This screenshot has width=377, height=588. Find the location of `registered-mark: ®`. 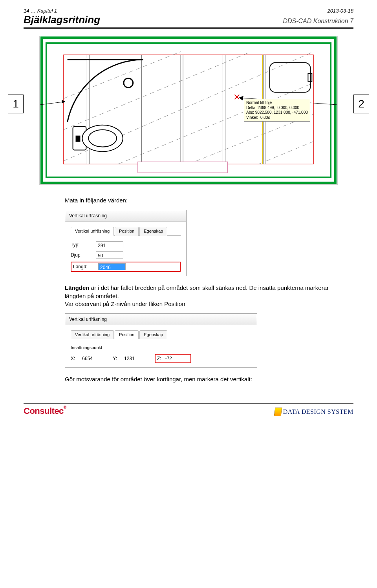

registered-mark: ® is located at coordinates (65, 407).